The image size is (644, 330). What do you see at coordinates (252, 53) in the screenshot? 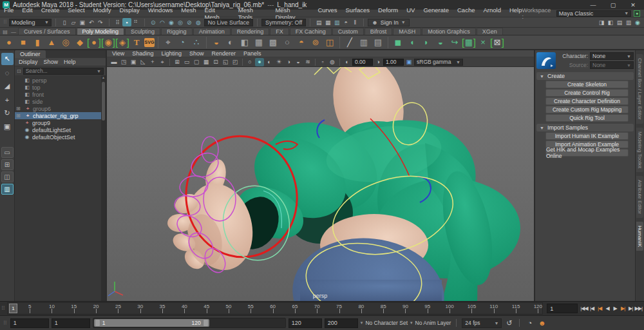
I see `viewport-menu-panels: Panels` at bounding box center [252, 53].